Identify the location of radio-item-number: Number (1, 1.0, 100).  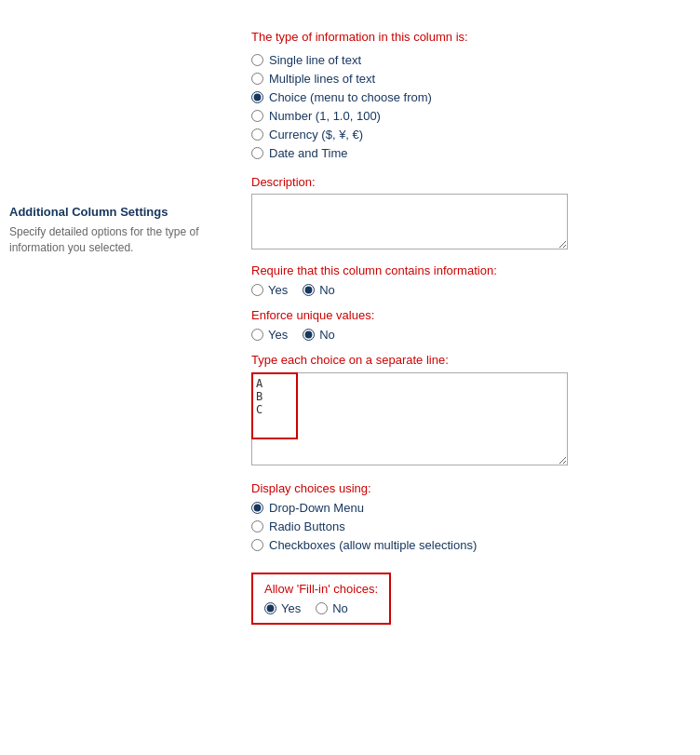
(466, 115).